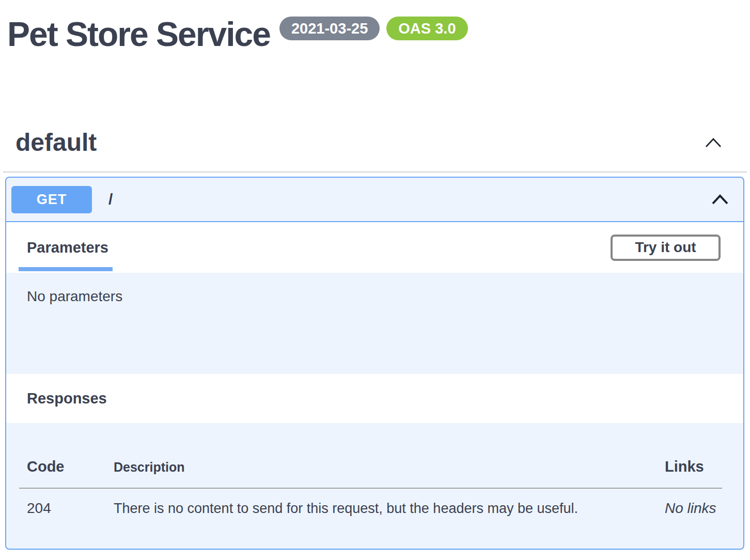 This screenshot has height=560, width=750. I want to click on table-row: 204 There is no content to send for this…, so click(371, 503).